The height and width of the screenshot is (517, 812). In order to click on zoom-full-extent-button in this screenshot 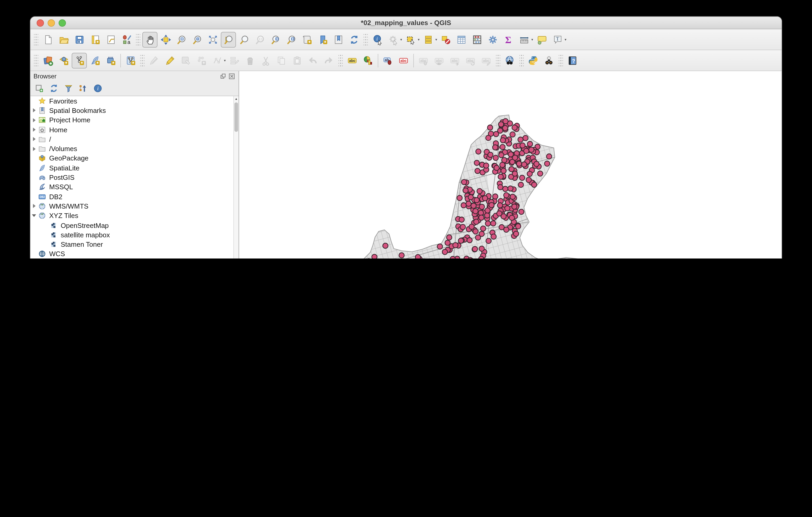, I will do `click(212, 39)`.